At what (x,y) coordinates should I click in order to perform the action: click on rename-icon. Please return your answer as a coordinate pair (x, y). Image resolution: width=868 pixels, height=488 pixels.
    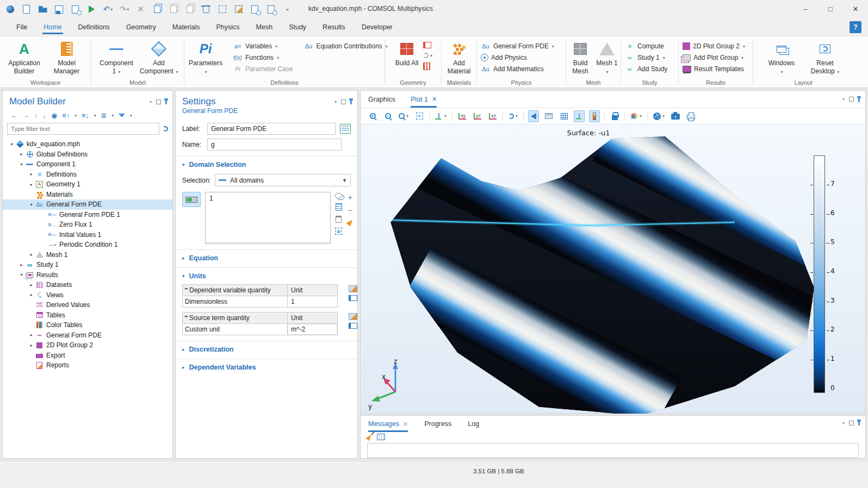
    Looking at the image, I should click on (345, 129).